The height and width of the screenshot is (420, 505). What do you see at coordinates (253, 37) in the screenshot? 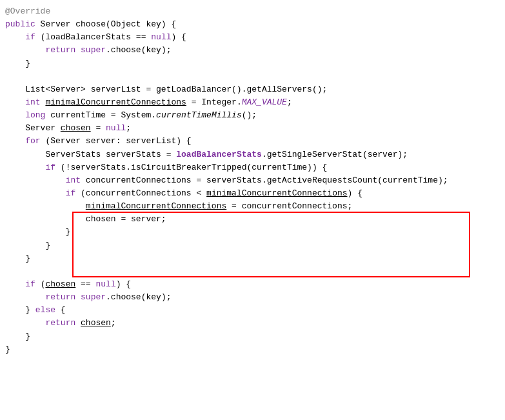
I see `line-text: if (loadBalancerStats == null) {` at bounding box center [253, 37].